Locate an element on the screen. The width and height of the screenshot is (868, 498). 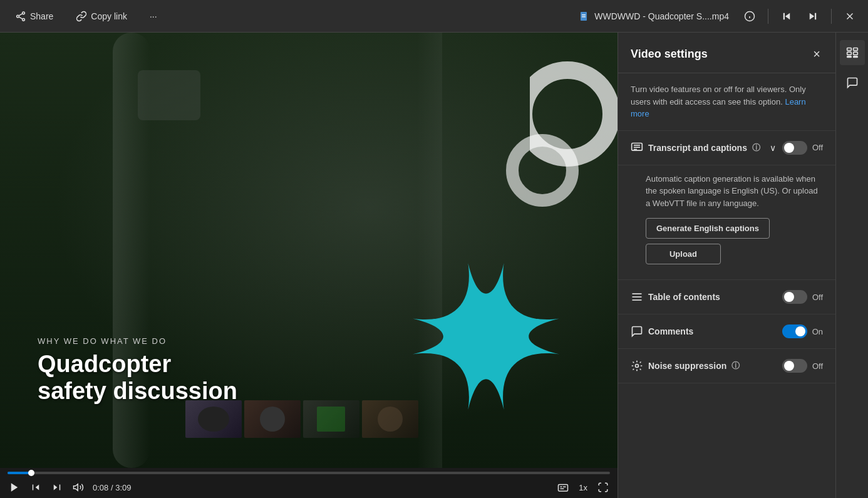
panel-title: Video settings is located at coordinates (669, 54).